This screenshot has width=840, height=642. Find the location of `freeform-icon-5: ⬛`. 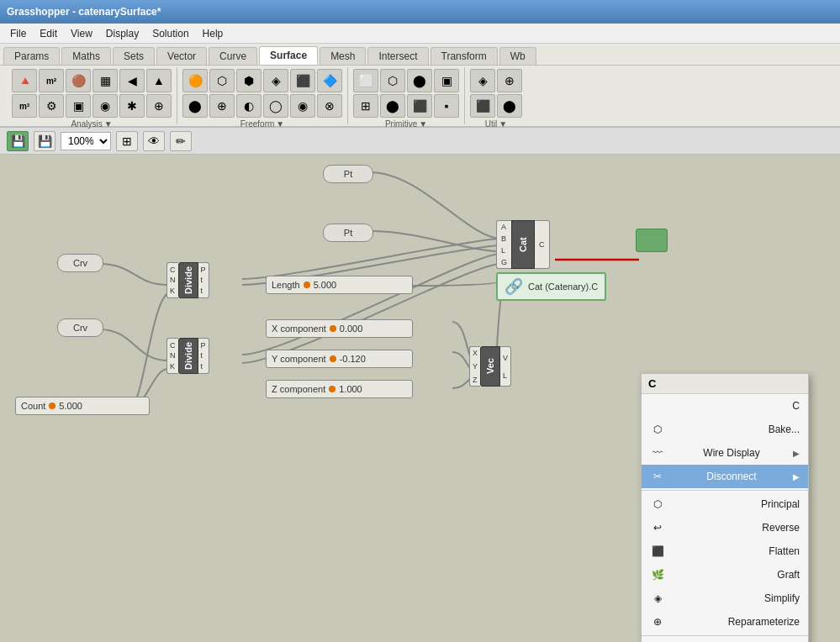

freeform-icon-5: ⬛ is located at coordinates (303, 81).